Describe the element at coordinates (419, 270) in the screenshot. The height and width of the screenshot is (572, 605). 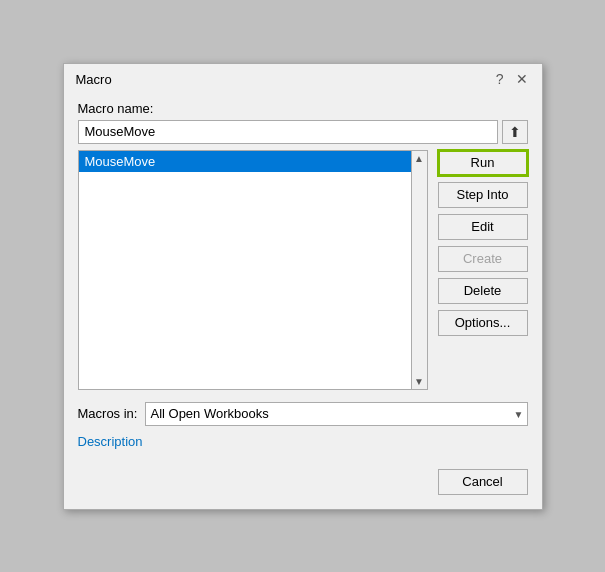
I see `scrollbar: ▲ ▼` at that location.